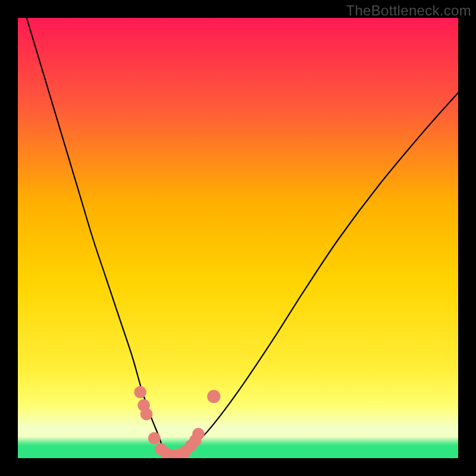 This screenshot has width=476, height=476. What do you see at coordinates (408, 11) in the screenshot?
I see `watermark-text: TheBottleneck.com` at bounding box center [408, 11].